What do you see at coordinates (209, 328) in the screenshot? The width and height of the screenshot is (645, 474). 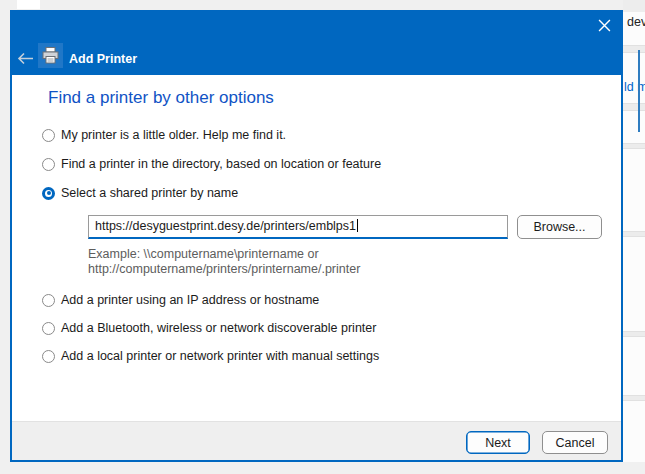 I see `option-bluetooth-wireless: Add a Bluetooth, wireless or network dis…` at bounding box center [209, 328].